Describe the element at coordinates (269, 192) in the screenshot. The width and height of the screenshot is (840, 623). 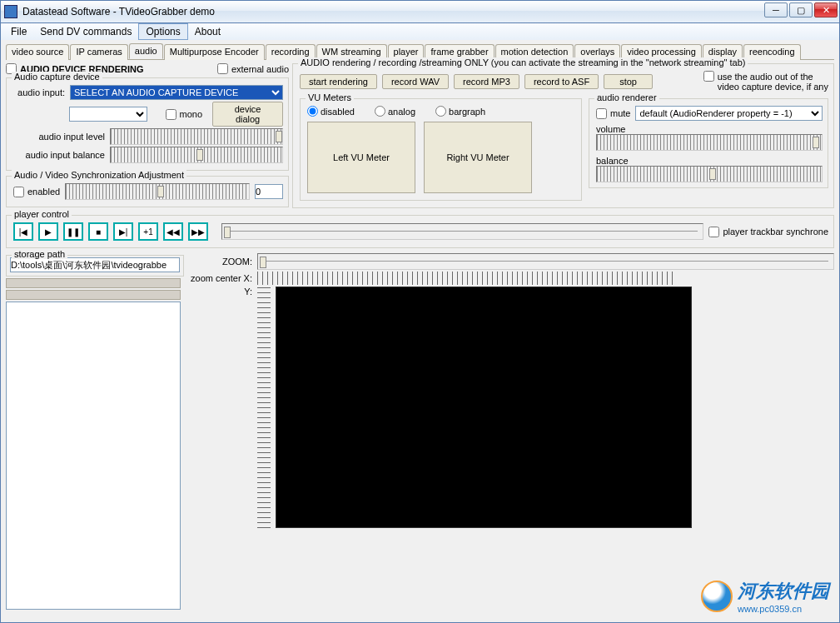
I see `sync-value` at that location.